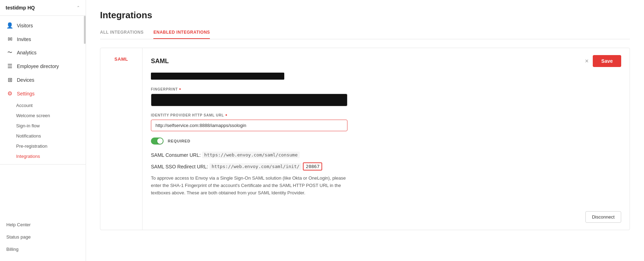 This screenshot has height=261, width=644. What do you see at coordinates (386, 115) in the screenshot?
I see `idp-url-label: IDENTITY PROVIDER HTTP SAML URL •` at bounding box center [386, 115].